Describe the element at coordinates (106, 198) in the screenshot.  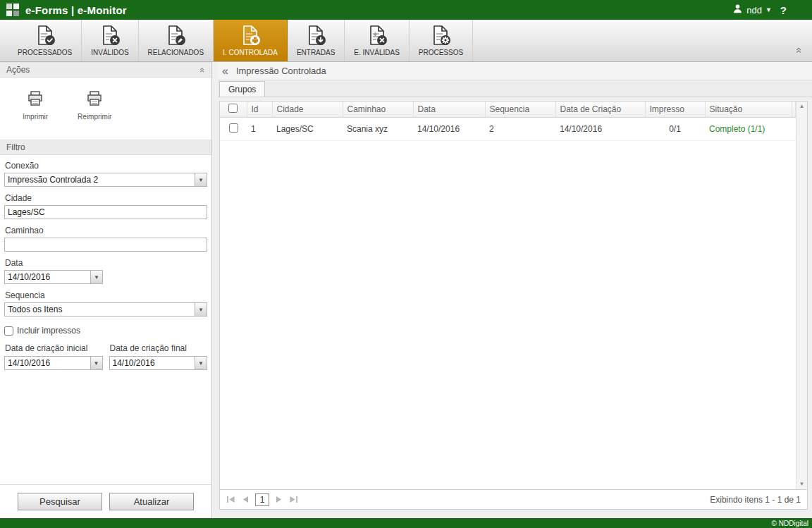
I see `cidade-label: Cidade` at that location.